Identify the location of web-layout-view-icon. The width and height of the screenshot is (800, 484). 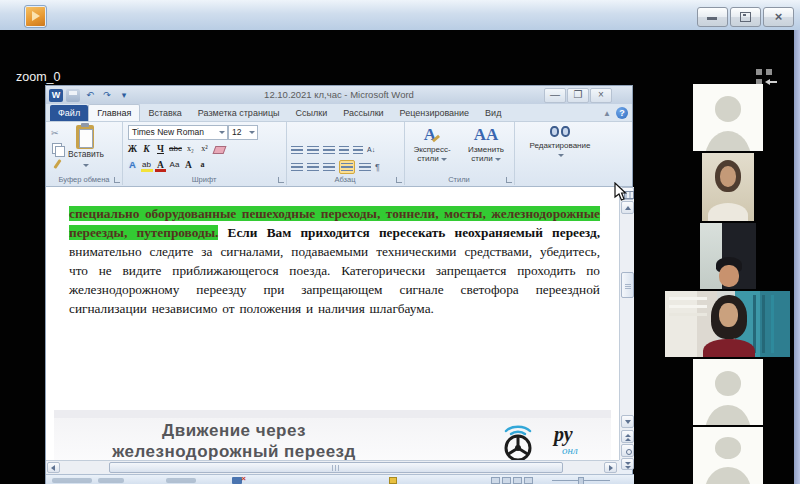
(518, 480).